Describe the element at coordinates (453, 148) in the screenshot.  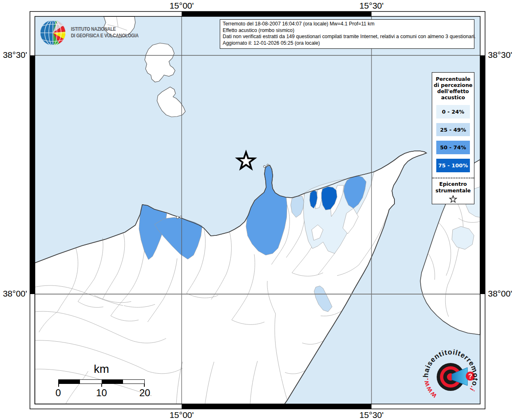
I see `legend-swatch-50-74: 50 - 74%` at that location.